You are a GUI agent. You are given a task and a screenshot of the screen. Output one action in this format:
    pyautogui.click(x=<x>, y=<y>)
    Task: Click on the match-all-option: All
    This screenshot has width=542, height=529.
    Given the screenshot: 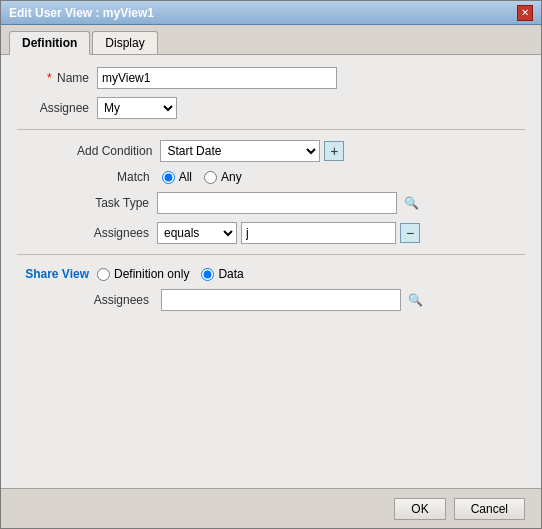 What is the action you would take?
    pyautogui.click(x=177, y=177)
    